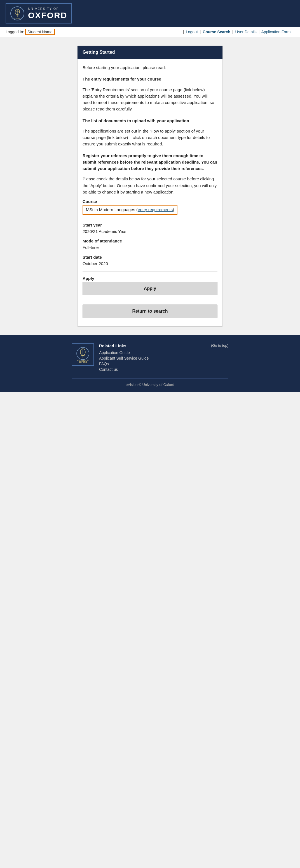  Describe the element at coordinates (183, 32) in the screenshot. I see `pipe-1: |` at that location.